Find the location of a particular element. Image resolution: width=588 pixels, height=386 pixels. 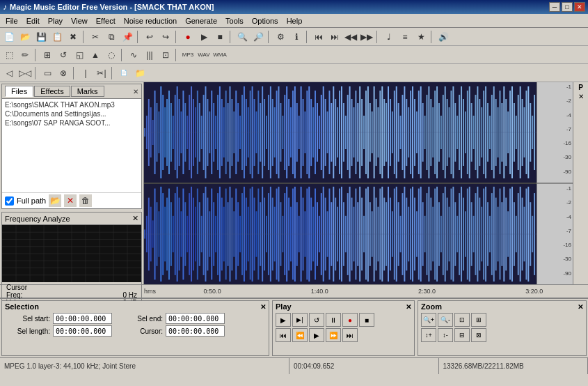

tb2-fade: ◱ is located at coordinates (79, 55).